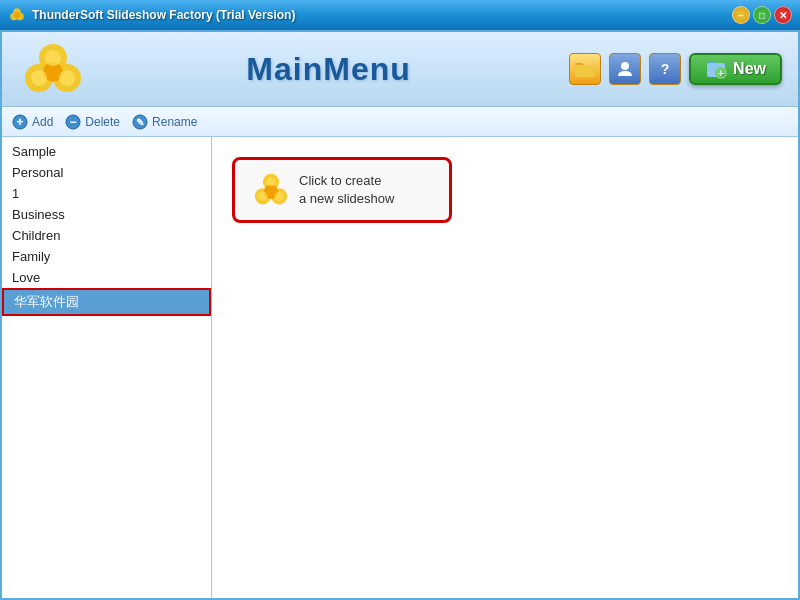 The image size is (800, 600). What do you see at coordinates (762, 15) in the screenshot?
I see `maximize-button: □` at bounding box center [762, 15].